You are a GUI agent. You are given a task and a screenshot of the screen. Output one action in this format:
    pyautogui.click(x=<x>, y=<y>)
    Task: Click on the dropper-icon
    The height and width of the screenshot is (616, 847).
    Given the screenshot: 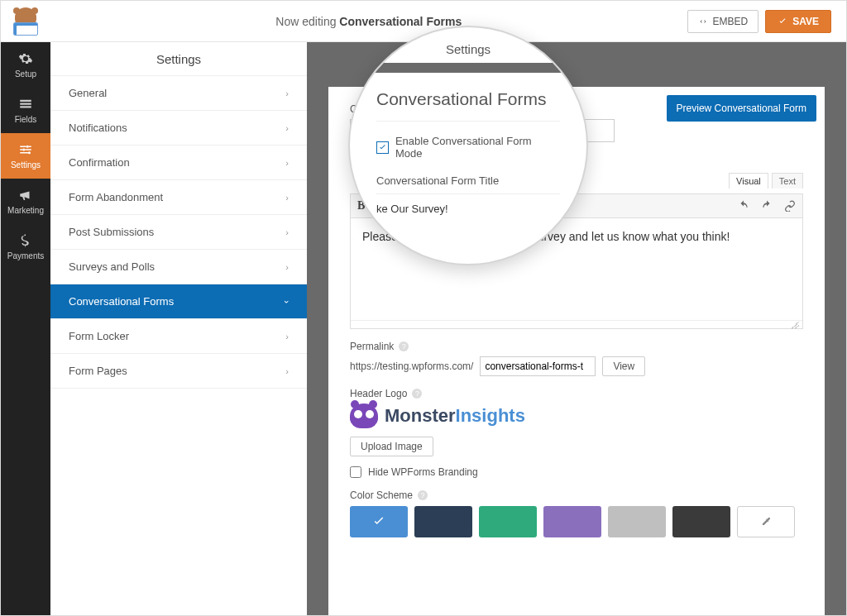 What is the action you would take?
    pyautogui.click(x=766, y=522)
    